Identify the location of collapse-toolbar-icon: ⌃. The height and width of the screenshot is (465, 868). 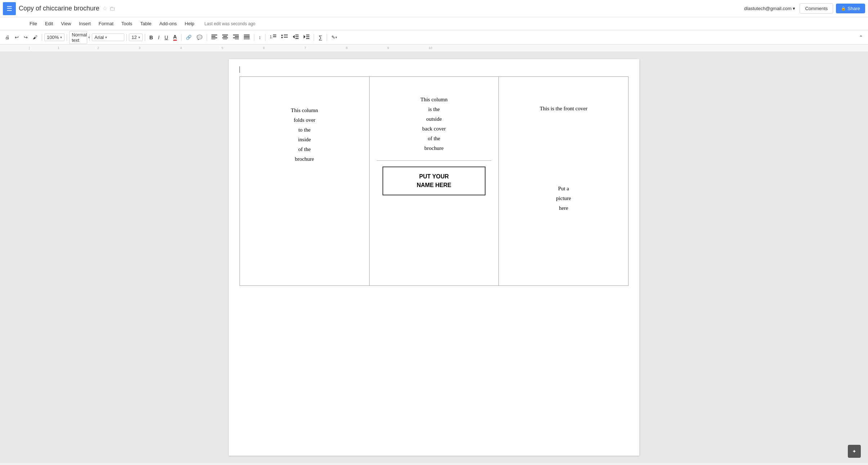
(861, 37).